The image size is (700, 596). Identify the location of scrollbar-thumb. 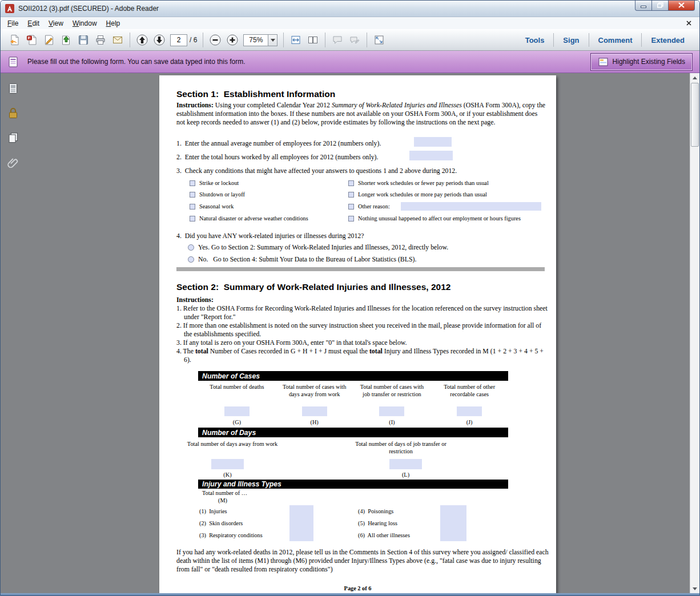
(695, 115).